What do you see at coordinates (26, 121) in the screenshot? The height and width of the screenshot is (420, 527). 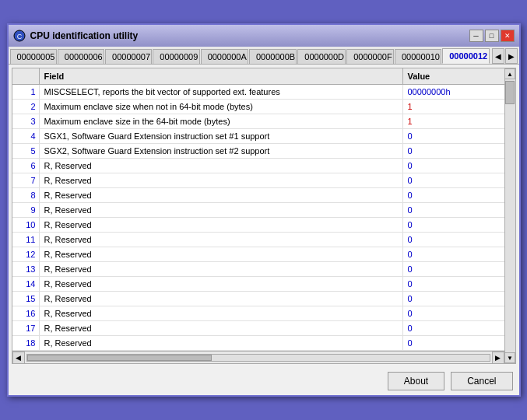 I see `row-num: 3` at bounding box center [26, 121].